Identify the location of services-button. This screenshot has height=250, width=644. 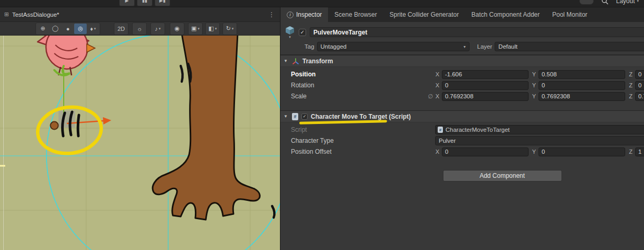
(587, 2).